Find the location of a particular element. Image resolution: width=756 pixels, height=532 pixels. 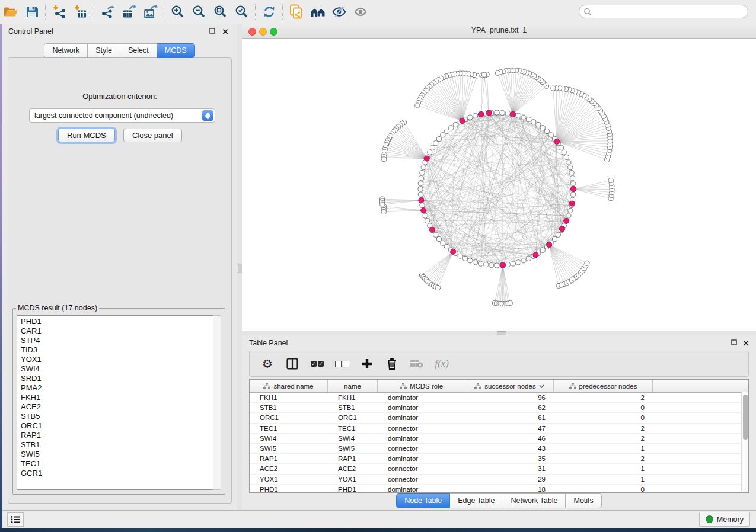

zoom-selected-button is located at coordinates (242, 12).